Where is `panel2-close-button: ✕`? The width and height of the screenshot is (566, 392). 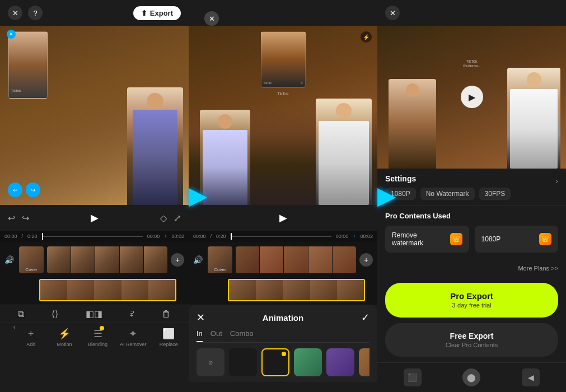 panel2-close-button: ✕ is located at coordinates (212, 18).